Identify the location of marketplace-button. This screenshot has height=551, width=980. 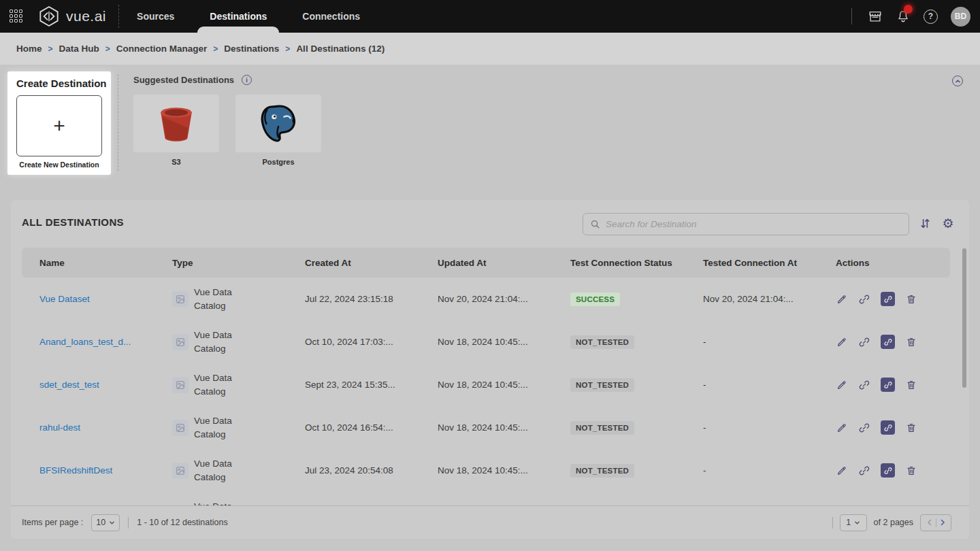
(875, 16).